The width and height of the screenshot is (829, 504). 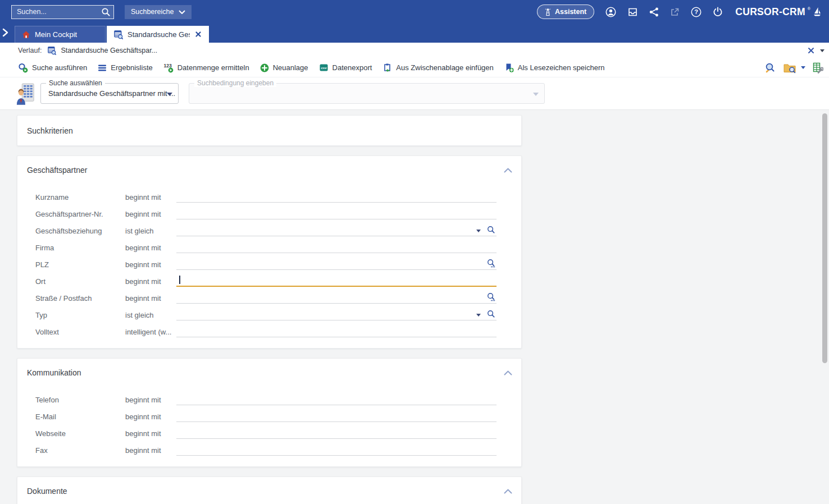 I want to click on inbox-tray-icon, so click(x=632, y=12).